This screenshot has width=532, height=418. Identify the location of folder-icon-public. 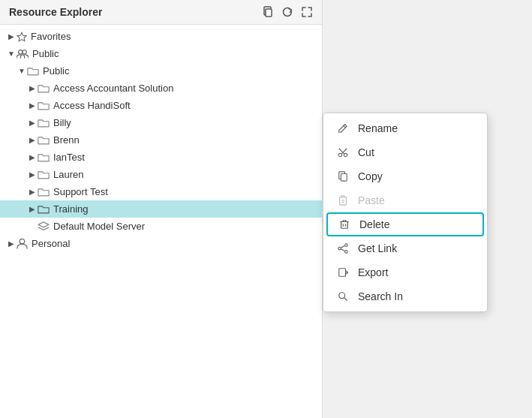
(33, 71).